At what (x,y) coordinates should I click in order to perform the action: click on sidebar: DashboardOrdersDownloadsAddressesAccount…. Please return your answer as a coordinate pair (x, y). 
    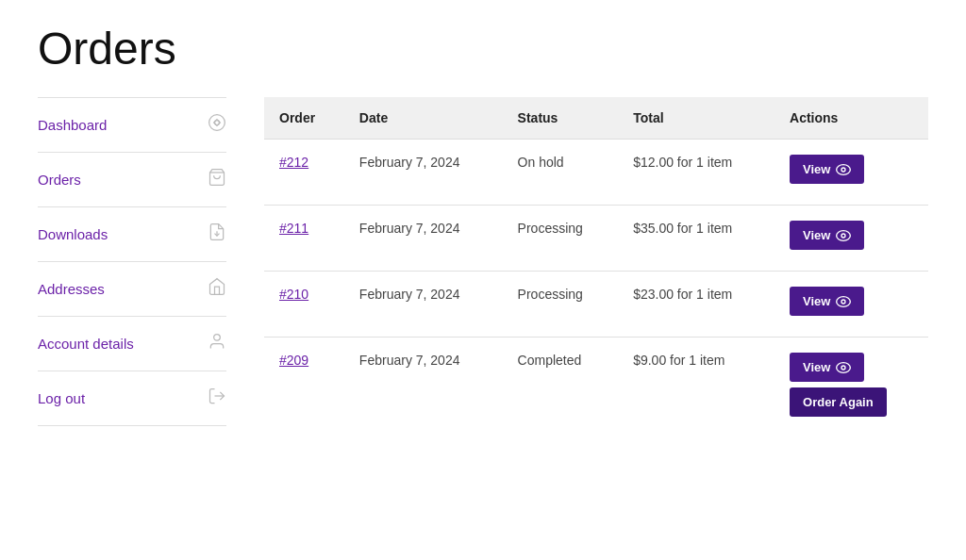
    Looking at the image, I should click on (132, 264).